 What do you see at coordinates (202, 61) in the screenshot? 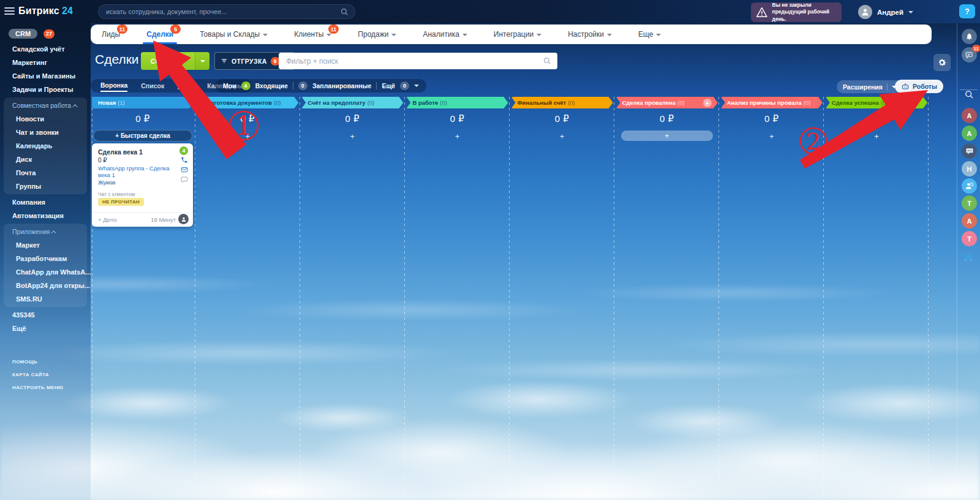
I see `create-dropdown` at bounding box center [202, 61].